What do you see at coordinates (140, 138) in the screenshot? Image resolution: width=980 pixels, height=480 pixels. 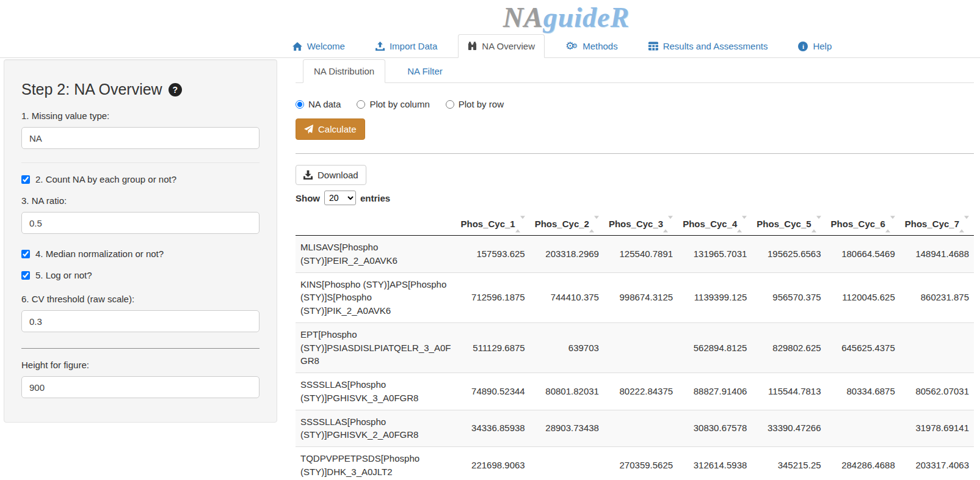 I see `missing-value-type-input` at bounding box center [140, 138].